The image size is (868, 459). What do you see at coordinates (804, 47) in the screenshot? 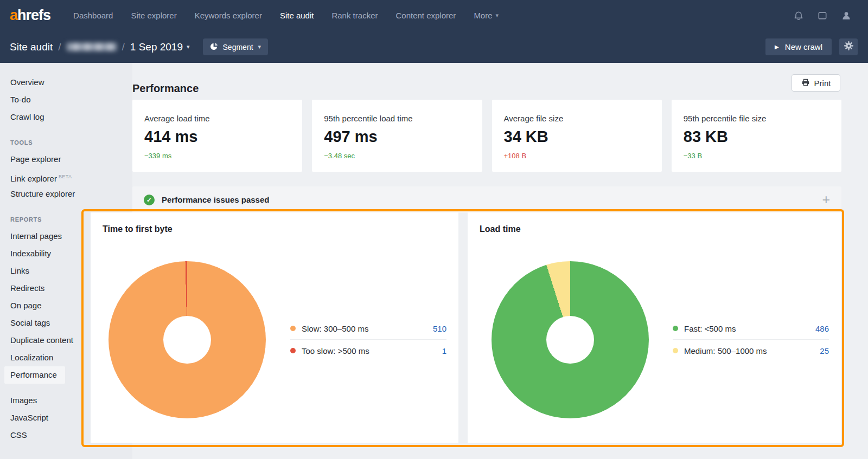
I see `new-crawl-label: New crawl` at bounding box center [804, 47].